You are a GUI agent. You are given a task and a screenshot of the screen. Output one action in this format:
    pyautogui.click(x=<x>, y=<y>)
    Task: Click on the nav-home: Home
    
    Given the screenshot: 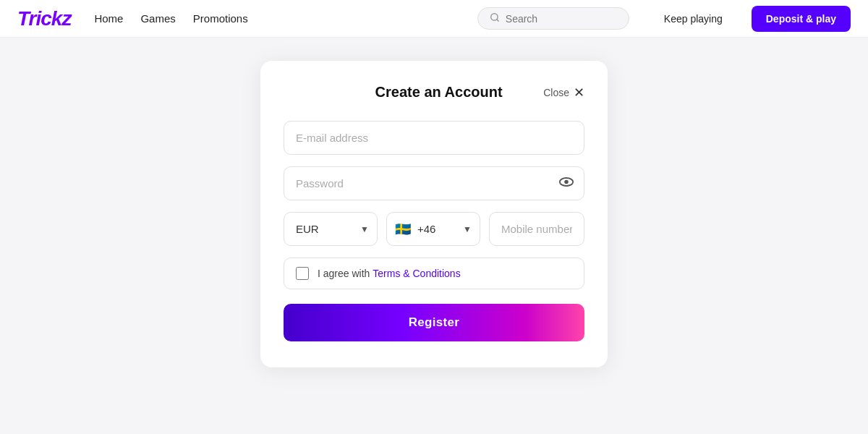 What is the action you would take?
    pyautogui.click(x=109, y=19)
    